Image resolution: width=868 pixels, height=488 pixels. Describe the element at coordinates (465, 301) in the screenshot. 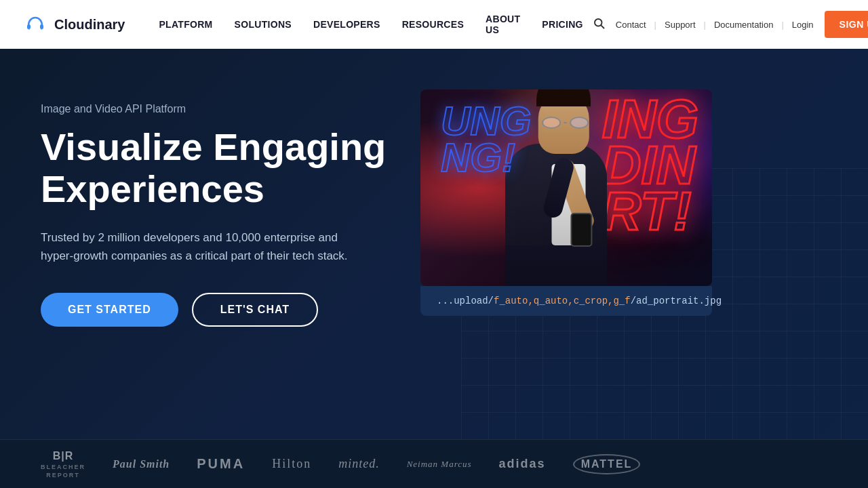

I see `url-prefix: ...upload/` at that location.